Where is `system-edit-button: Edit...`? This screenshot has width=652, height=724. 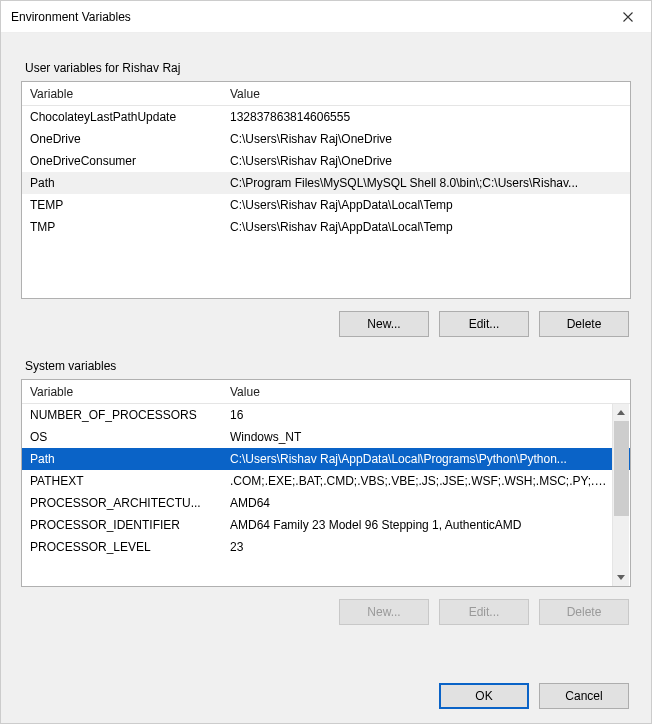 system-edit-button: Edit... is located at coordinates (484, 612).